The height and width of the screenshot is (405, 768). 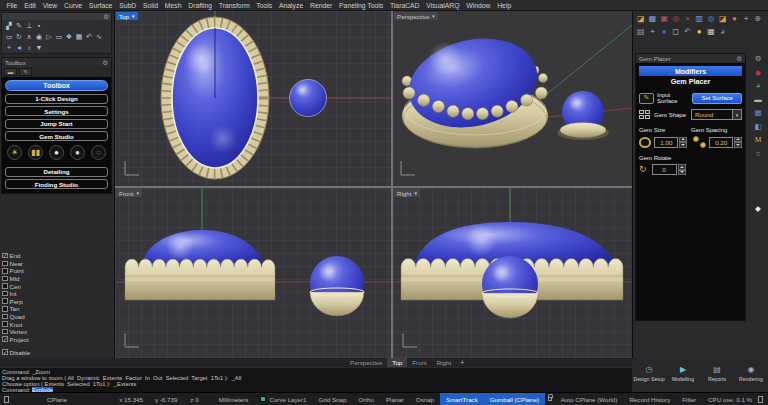 I want to click on gem-rotate-stepper, so click(x=682, y=170).